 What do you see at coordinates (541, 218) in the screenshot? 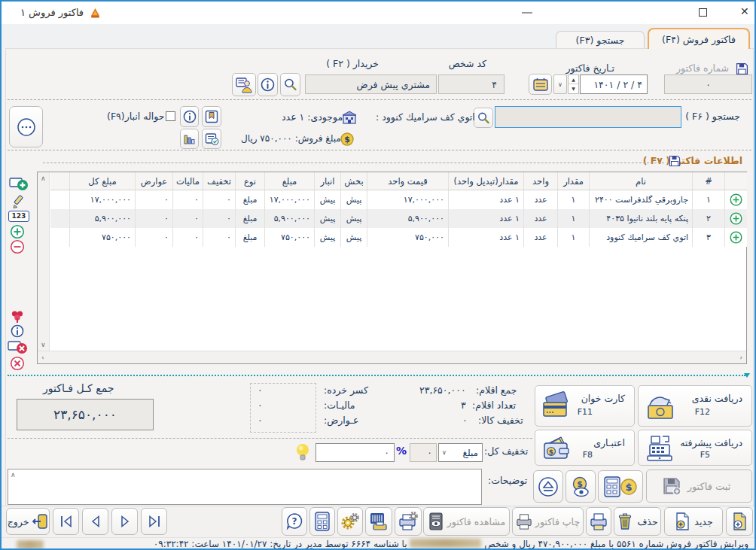
I see `table-cell-unit: عدد` at bounding box center [541, 218].